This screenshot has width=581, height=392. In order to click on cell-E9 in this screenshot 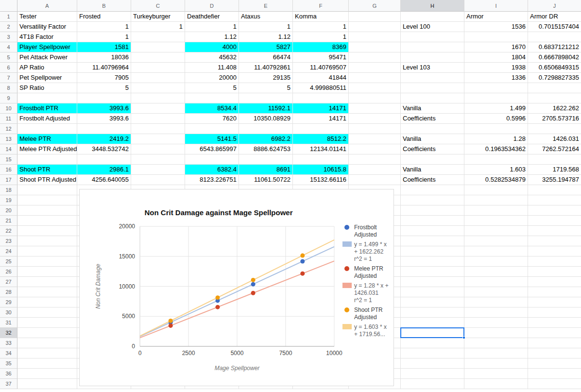, I will do `click(266, 98)`.